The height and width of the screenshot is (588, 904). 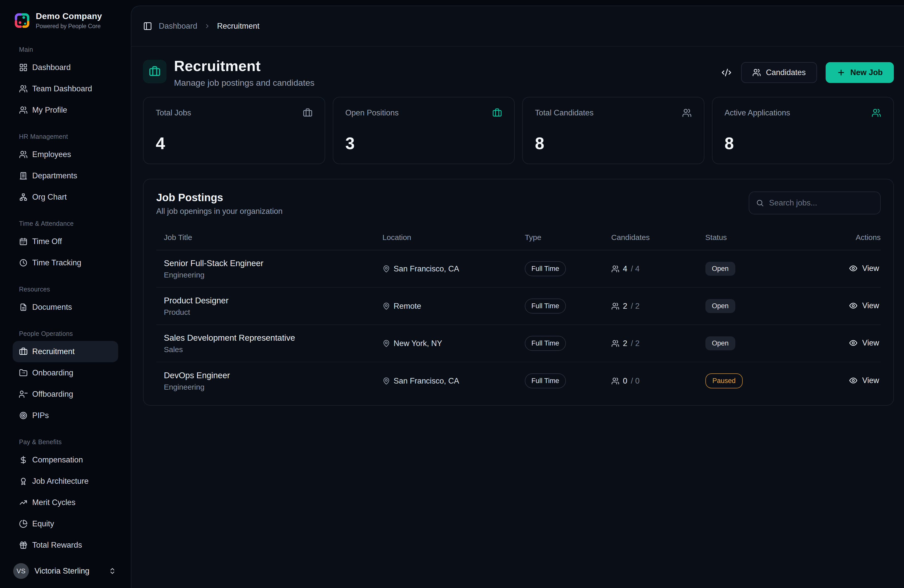 What do you see at coordinates (65, 352) in the screenshot?
I see `sidebar-item-recruitment: Recruitment` at bounding box center [65, 352].